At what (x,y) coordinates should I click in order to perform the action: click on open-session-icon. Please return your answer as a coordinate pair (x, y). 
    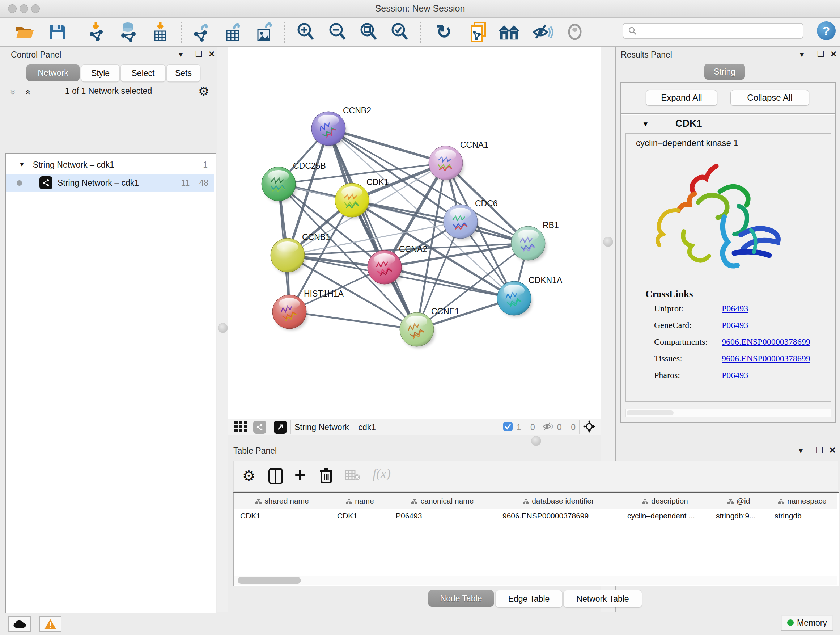
    Looking at the image, I should click on (25, 32).